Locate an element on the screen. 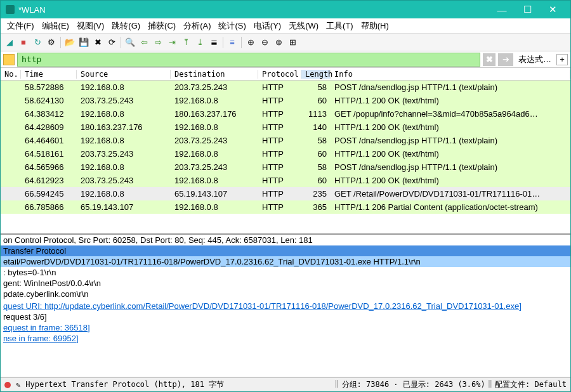 The width and height of the screenshot is (571, 392). packet-row: 64.428609180.163.237.176192.168.0.8HTTP1… is located at coordinates (286, 127).